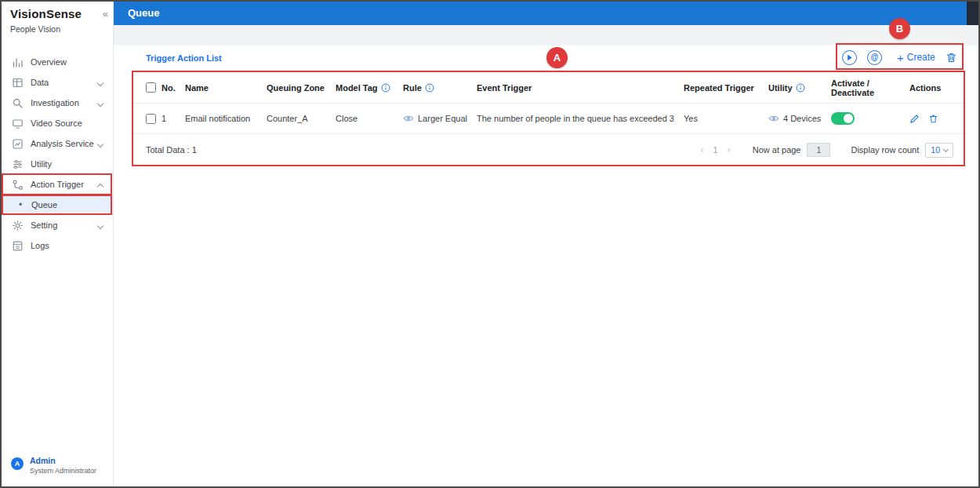  Describe the element at coordinates (42, 461) in the screenshot. I see `user-name: Admin` at that location.